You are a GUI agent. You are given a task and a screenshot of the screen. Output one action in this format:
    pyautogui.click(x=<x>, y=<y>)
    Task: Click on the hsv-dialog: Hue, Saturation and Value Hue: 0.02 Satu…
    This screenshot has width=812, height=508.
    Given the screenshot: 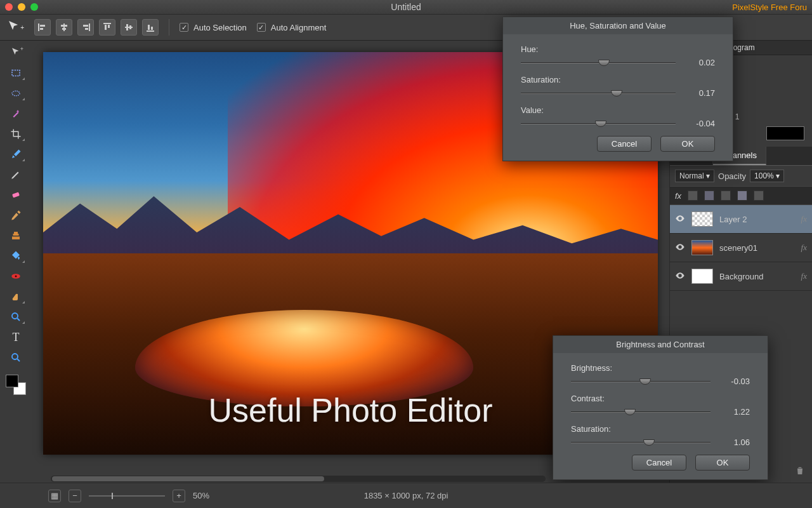 What is the action you would take?
    pyautogui.click(x=618, y=89)
    